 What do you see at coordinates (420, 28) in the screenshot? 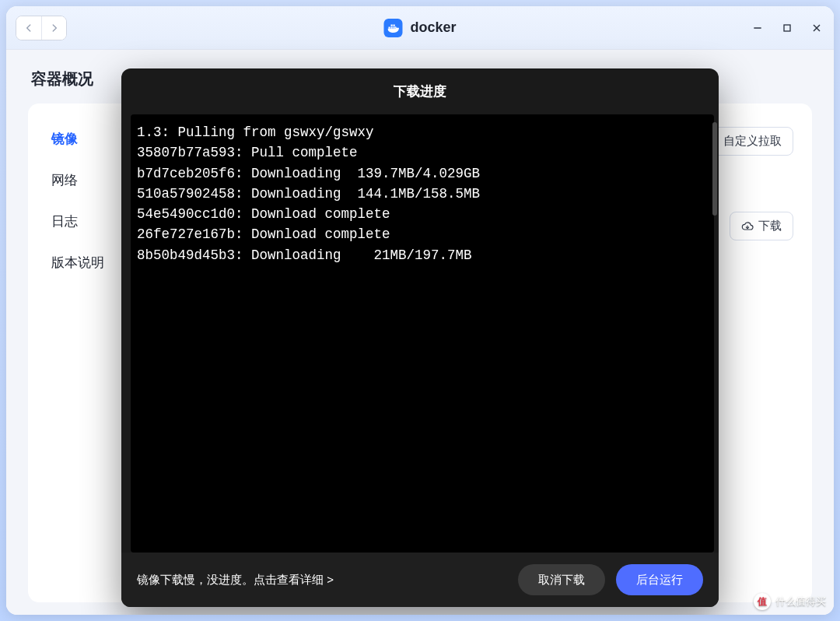
I see `title-center: docker` at bounding box center [420, 28].